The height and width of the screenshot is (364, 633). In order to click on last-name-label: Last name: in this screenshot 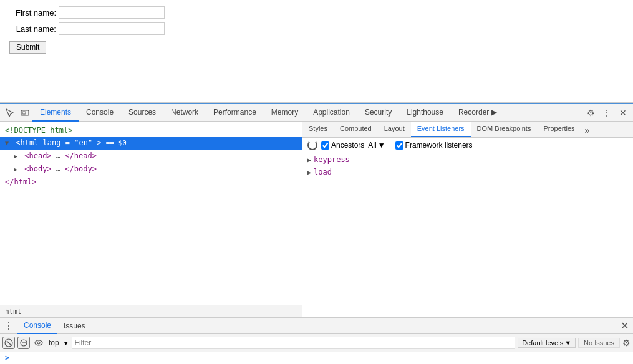, I will do `click(32, 29)`.